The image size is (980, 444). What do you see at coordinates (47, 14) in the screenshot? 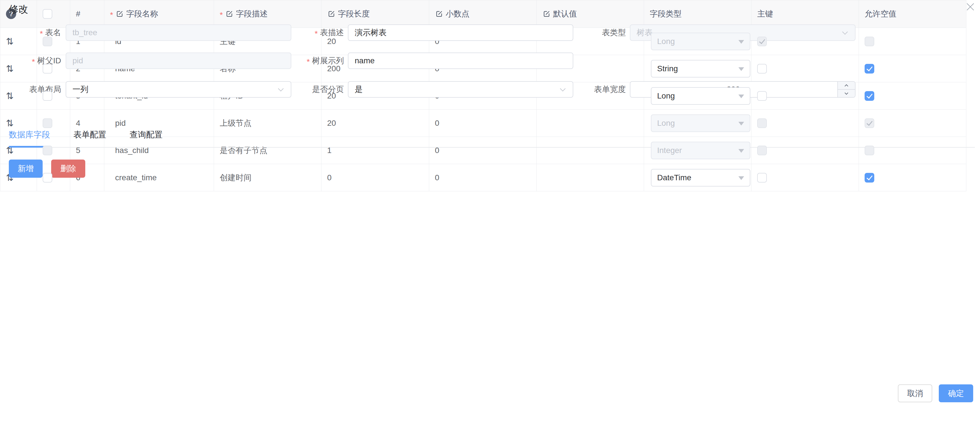
I see `select-all-checkbox` at bounding box center [47, 14].